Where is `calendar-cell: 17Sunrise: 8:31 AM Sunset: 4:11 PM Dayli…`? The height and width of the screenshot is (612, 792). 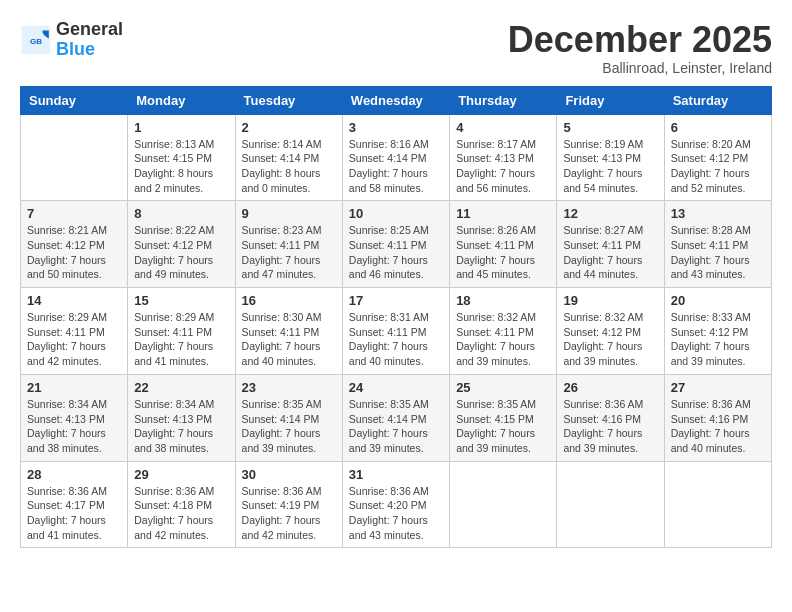 calendar-cell: 17Sunrise: 8:31 AM Sunset: 4:11 PM Dayli… is located at coordinates (396, 332).